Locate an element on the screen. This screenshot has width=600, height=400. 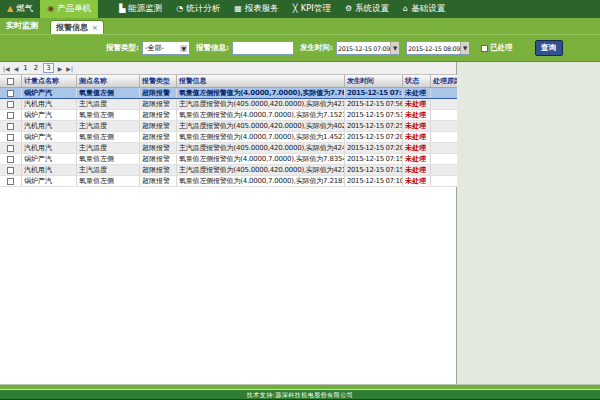
cell-time: 2015-12-15 07:56:58 is located at coordinates (374, 93).